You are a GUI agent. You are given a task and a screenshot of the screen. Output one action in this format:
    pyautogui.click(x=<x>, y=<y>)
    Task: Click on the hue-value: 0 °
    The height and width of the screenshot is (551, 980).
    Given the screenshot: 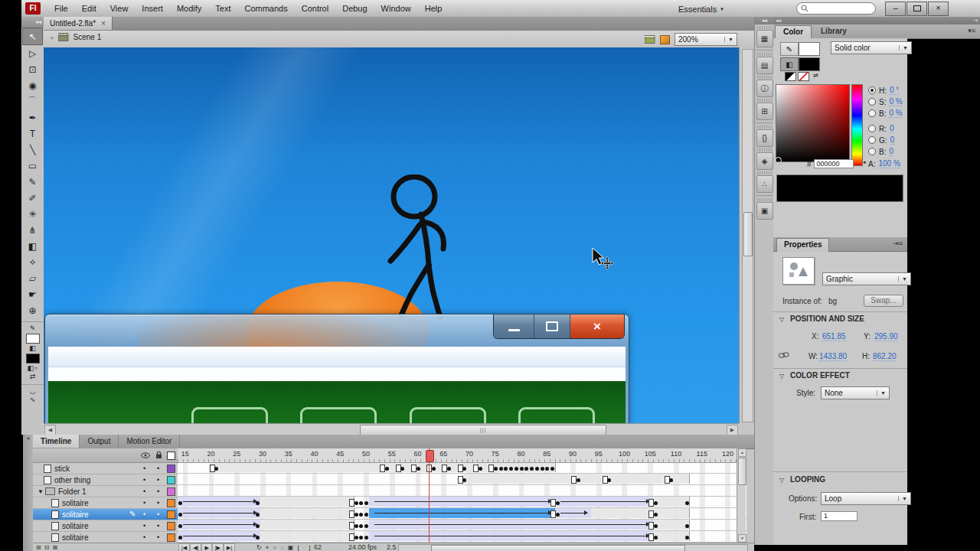 What is the action you would take?
    pyautogui.click(x=894, y=90)
    